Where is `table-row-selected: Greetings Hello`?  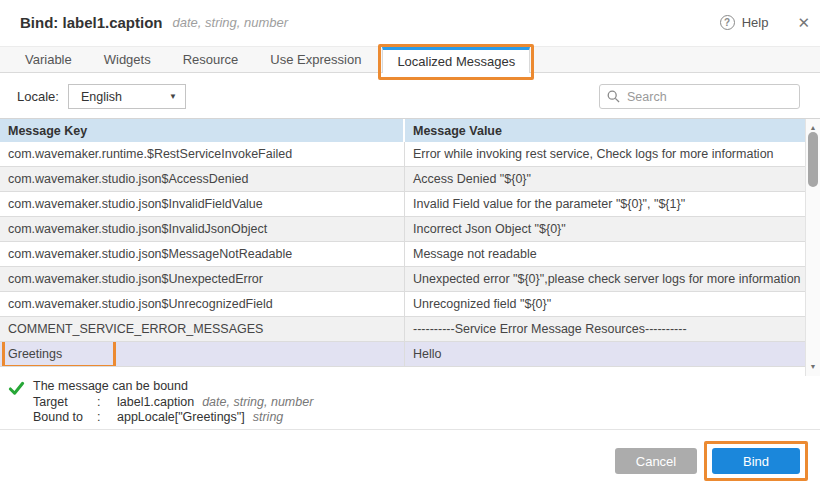 table-row-selected: Greetings Hello is located at coordinates (402, 354).